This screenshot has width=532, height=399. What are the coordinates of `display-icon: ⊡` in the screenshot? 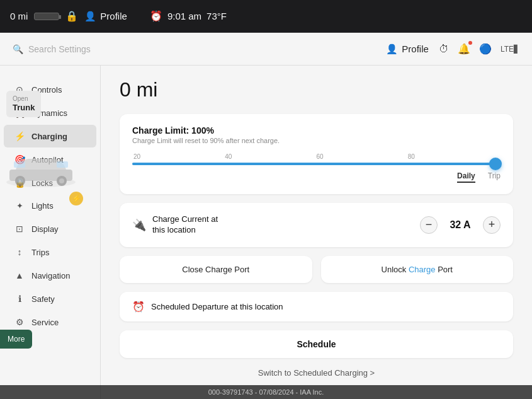 It's located at (20, 229).